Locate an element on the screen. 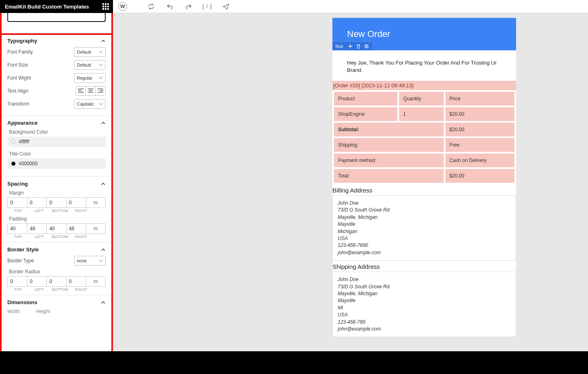 The width and height of the screenshot is (588, 374). transform-label: Transform is located at coordinates (18, 104).